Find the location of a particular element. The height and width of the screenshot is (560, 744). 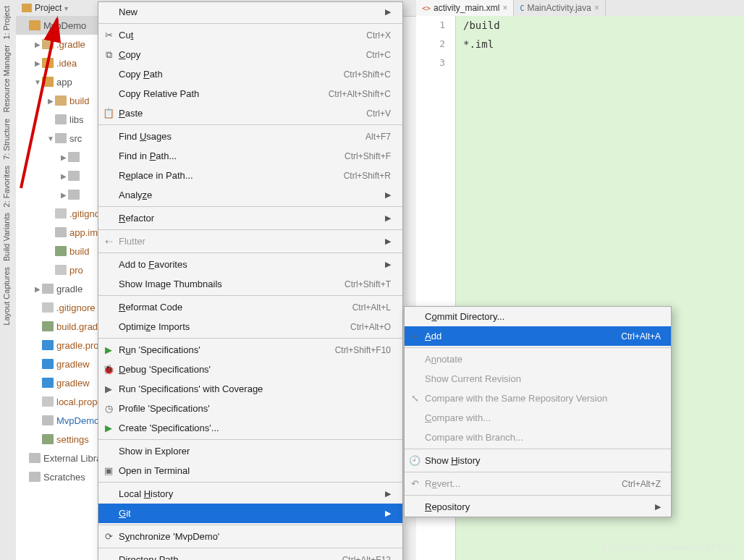

menu-shortcut: Ctrl+Alt+F12 is located at coordinates (366, 558).